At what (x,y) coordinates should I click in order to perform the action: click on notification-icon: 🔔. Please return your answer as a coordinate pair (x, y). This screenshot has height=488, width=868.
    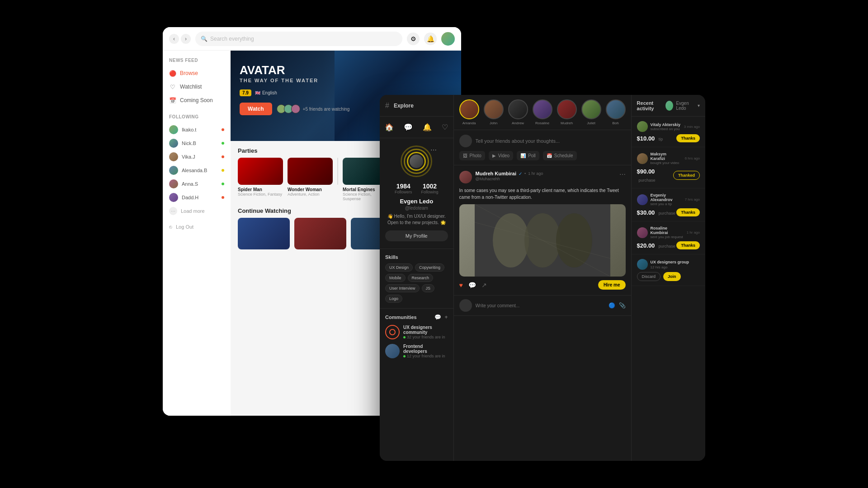
    Looking at the image, I should click on (430, 39).